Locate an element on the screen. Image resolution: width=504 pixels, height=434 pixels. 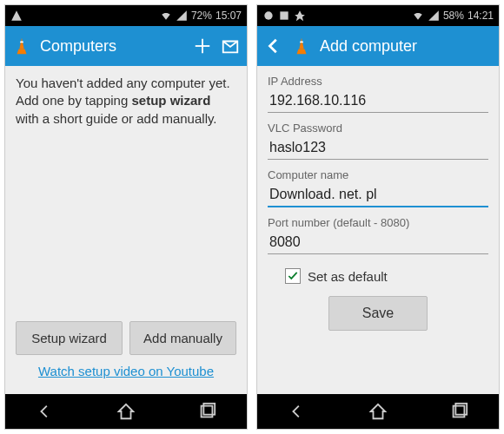
save-button: Save is located at coordinates (378, 313).